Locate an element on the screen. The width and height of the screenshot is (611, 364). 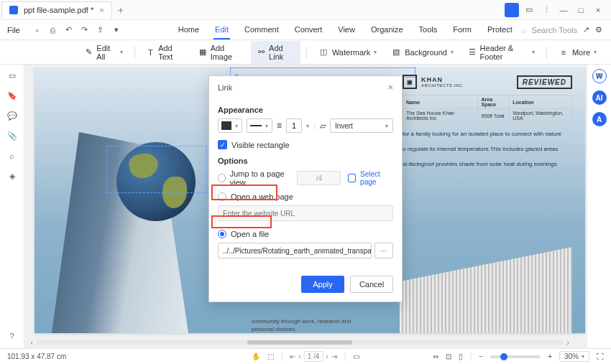
thickness-dropdown: ▾ is located at coordinates (308, 126).